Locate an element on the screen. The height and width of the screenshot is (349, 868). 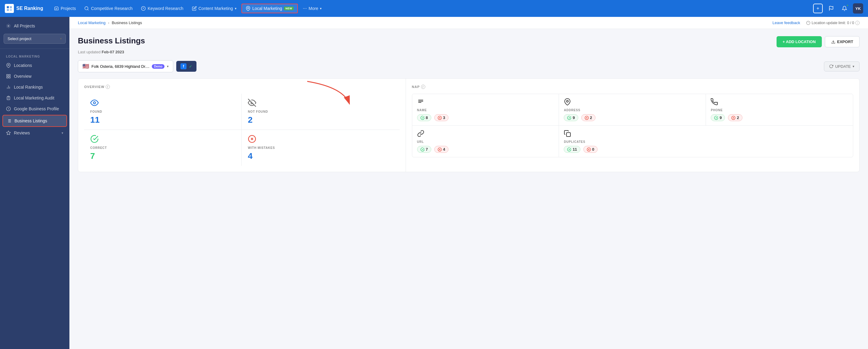
sidebar-item-overview: Overview is located at coordinates (35, 76).